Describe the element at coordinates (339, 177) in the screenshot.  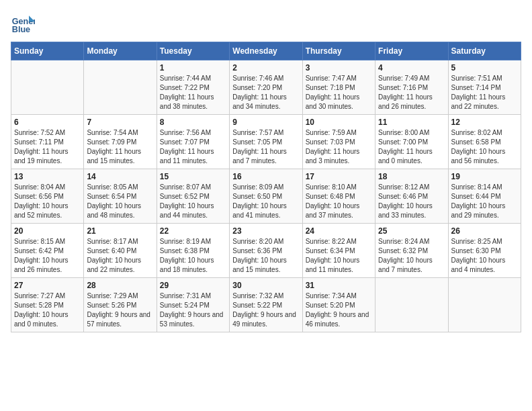
I see `day-number: 17` at that location.